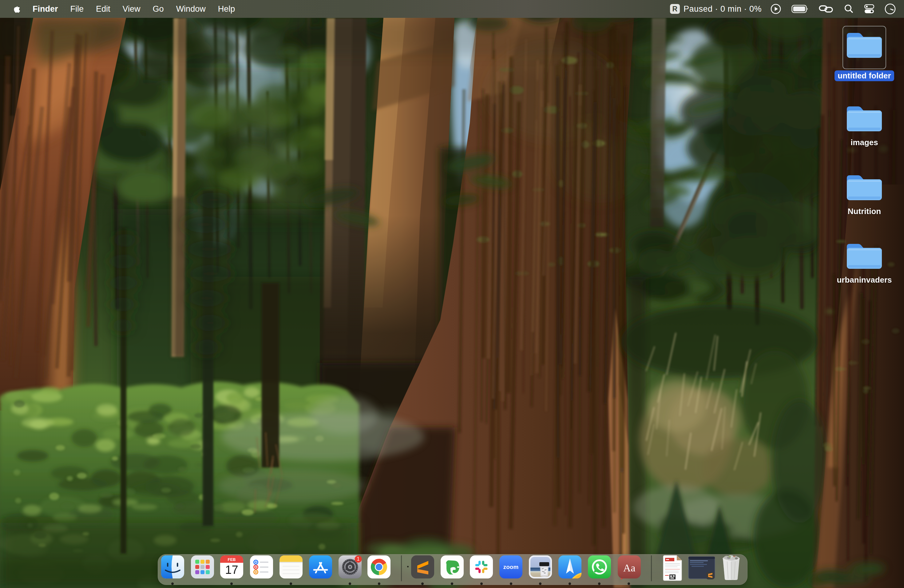  I want to click on svg-text: zoom, so click(511, 567).